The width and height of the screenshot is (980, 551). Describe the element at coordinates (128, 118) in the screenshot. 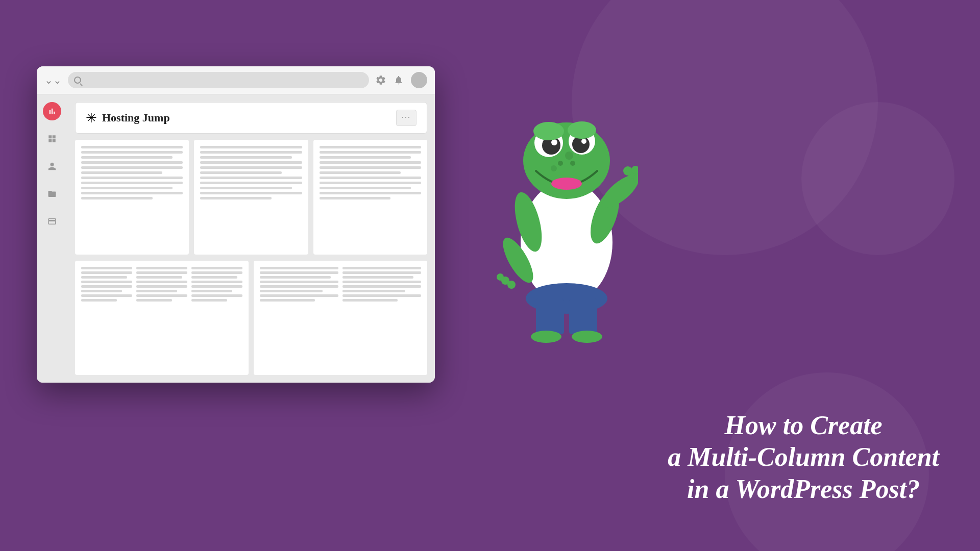

I see `site-logo: ✳ Hosting Jump` at that location.